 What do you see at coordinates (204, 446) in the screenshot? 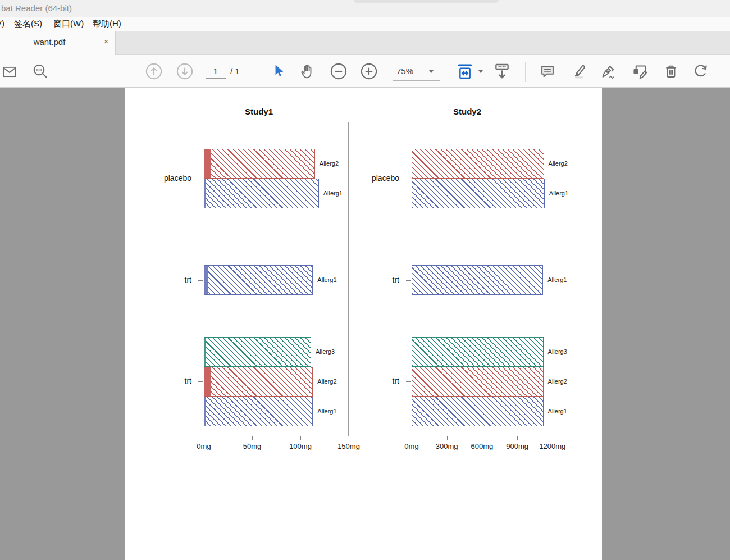
I see `x-tick-label: 0mg` at bounding box center [204, 446].